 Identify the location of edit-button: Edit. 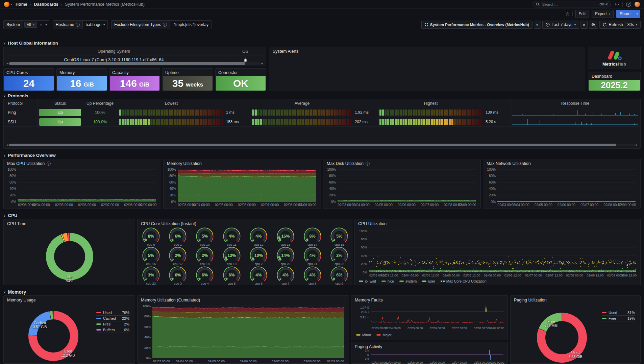
(583, 14).